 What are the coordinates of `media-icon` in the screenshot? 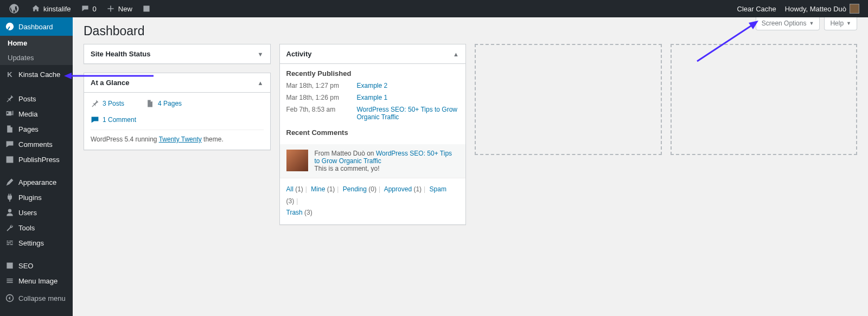 It's located at (10, 114).